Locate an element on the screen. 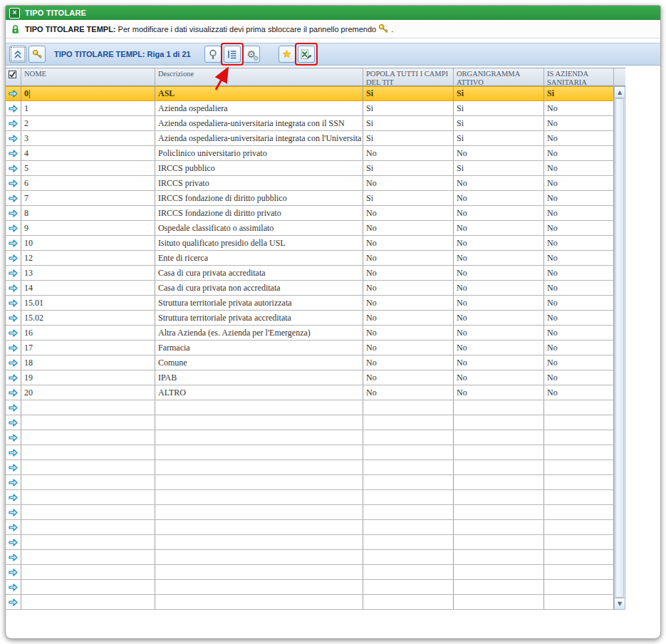 This screenshot has width=666, height=644. table-row: 4Policlinico universitario privatoNoNoNo is located at coordinates (316, 154).